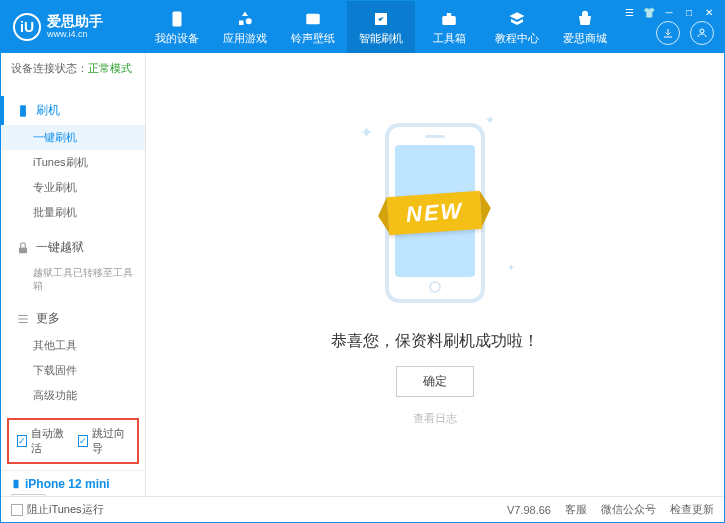 This screenshot has height=523, width=725. What do you see at coordinates (381, 38) in the screenshot?
I see `nav-label: 智能刷机` at bounding box center [381, 38].